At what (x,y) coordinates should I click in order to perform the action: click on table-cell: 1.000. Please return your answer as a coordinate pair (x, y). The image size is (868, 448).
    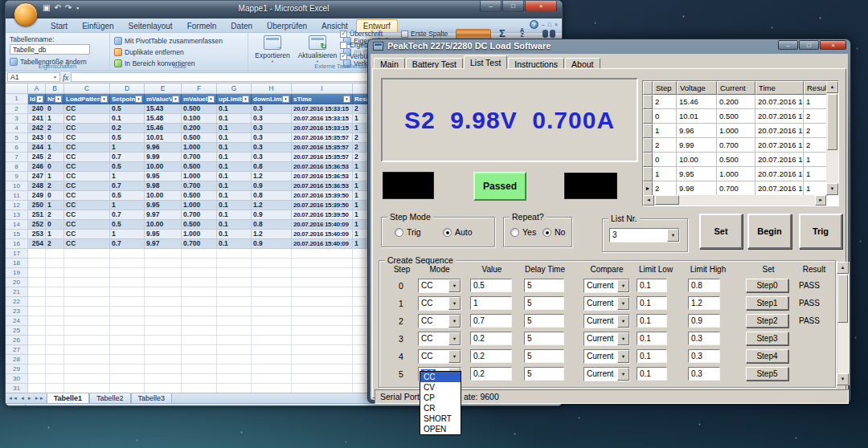
    Looking at the image, I should click on (199, 177).